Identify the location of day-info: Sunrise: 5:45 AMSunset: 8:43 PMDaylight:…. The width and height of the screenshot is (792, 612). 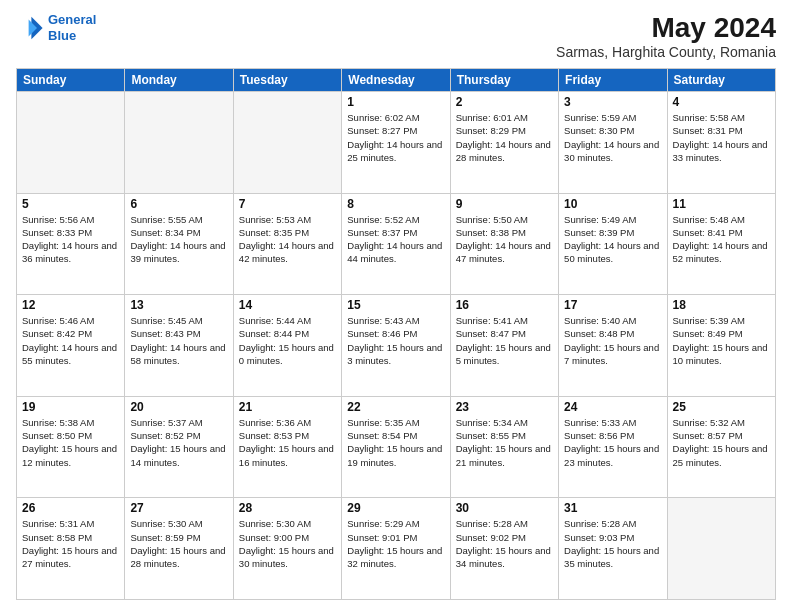
(178, 340).